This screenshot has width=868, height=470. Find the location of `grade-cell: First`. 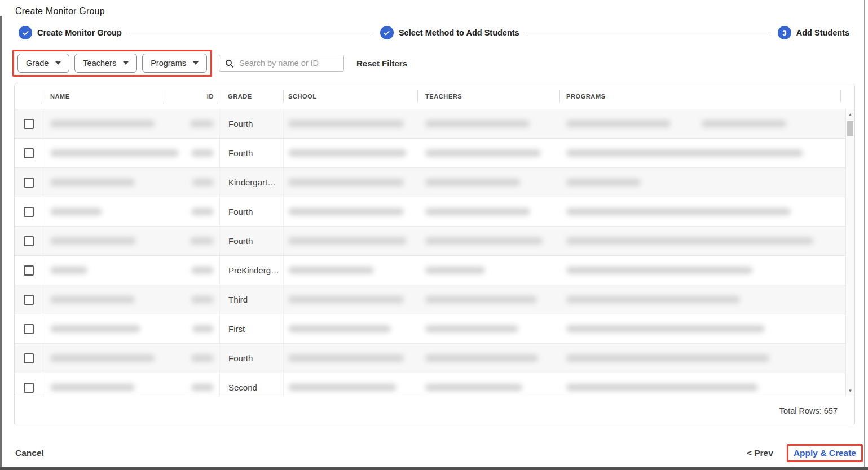

grade-cell: First is located at coordinates (252, 329).